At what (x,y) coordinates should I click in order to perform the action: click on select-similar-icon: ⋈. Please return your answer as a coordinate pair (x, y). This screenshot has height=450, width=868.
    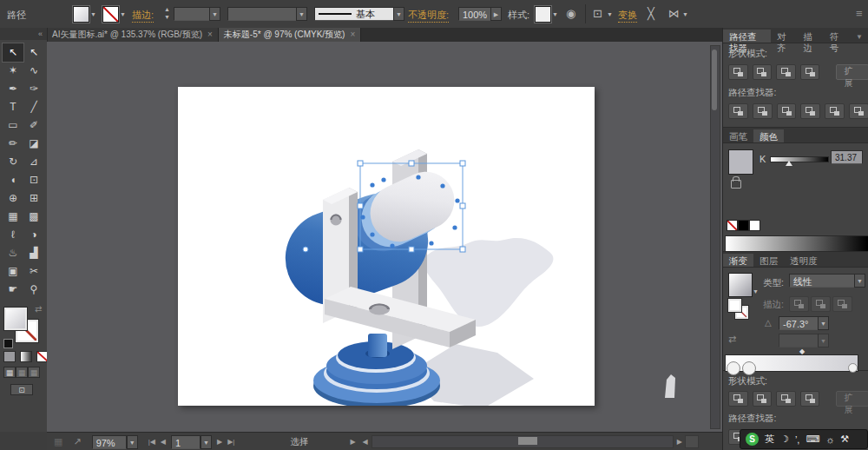
    Looking at the image, I should click on (674, 14).